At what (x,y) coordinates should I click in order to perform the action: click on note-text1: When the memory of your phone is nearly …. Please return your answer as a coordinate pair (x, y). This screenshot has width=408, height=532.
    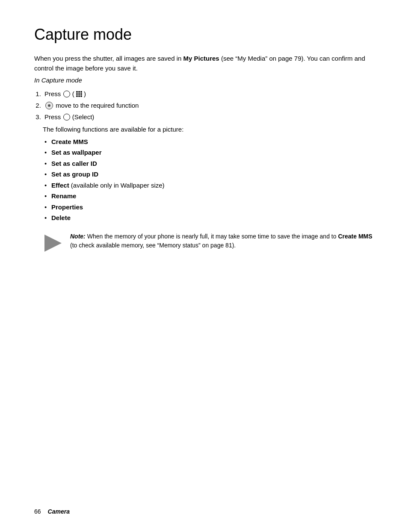
    Looking at the image, I should click on (212, 236).